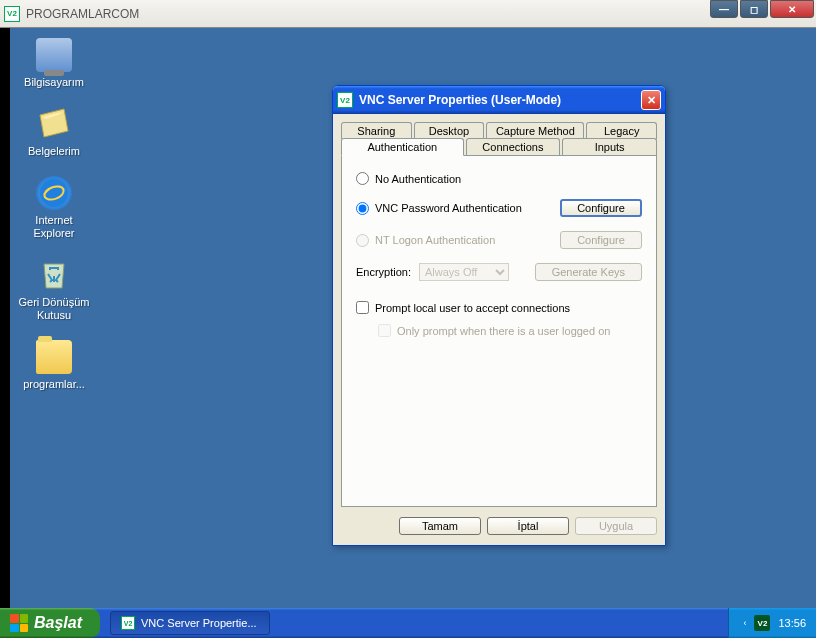  What do you see at coordinates (376, 130) in the screenshot?
I see `tab-sharing: Sharing` at bounding box center [376, 130].